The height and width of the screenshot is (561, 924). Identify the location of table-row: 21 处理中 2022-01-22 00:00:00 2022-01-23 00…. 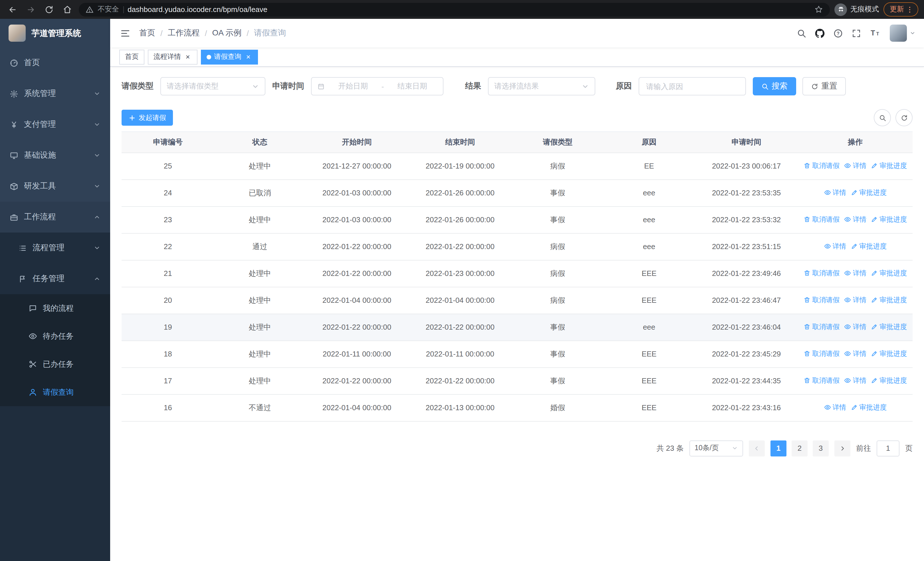
(517, 273).